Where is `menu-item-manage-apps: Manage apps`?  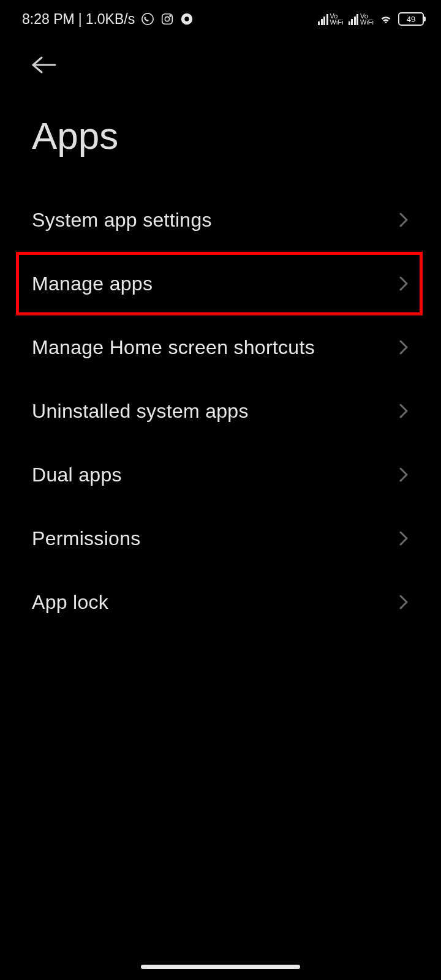
menu-item-manage-apps: Manage apps is located at coordinates (221, 284).